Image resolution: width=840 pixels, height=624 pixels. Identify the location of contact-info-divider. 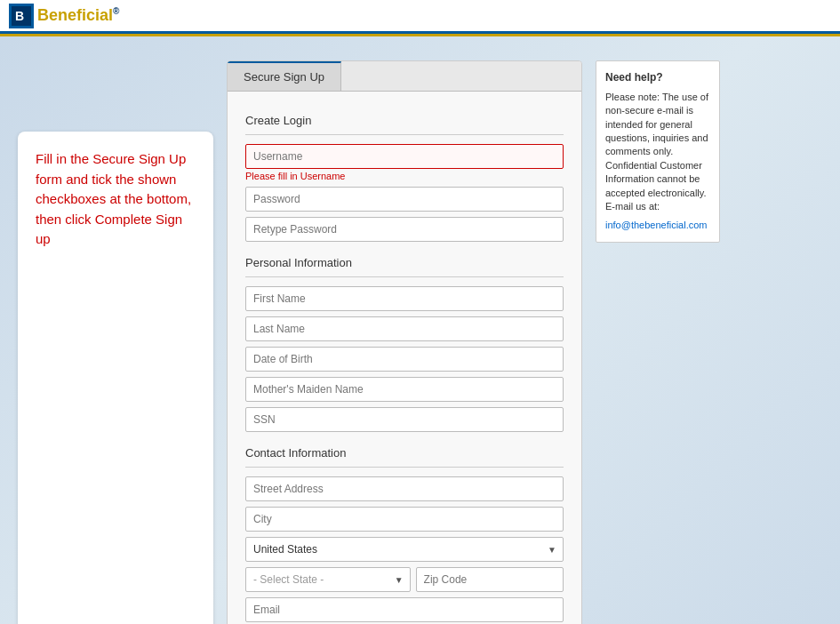
(404, 468).